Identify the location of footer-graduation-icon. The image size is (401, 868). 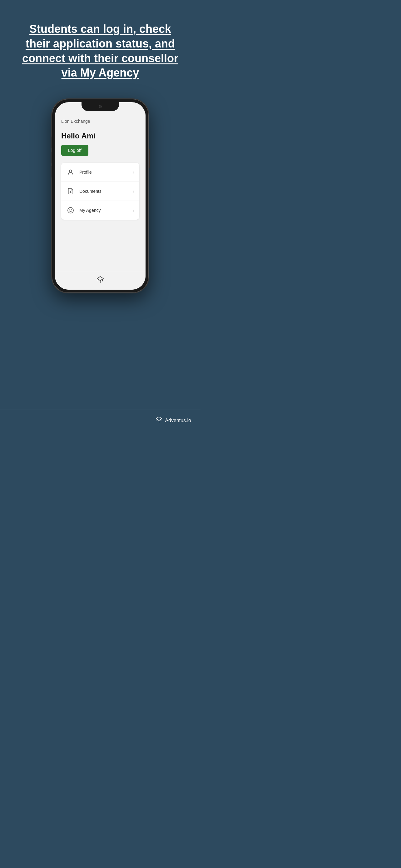
(159, 421).